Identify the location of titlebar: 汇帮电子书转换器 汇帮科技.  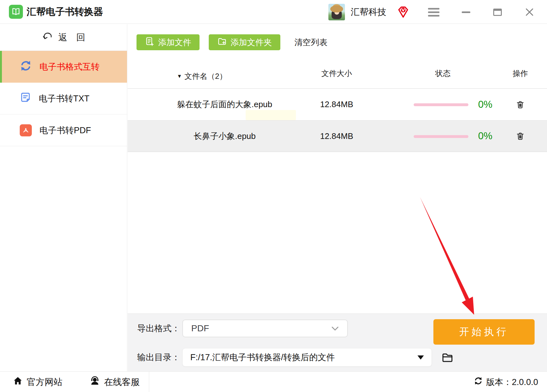
(274, 12).